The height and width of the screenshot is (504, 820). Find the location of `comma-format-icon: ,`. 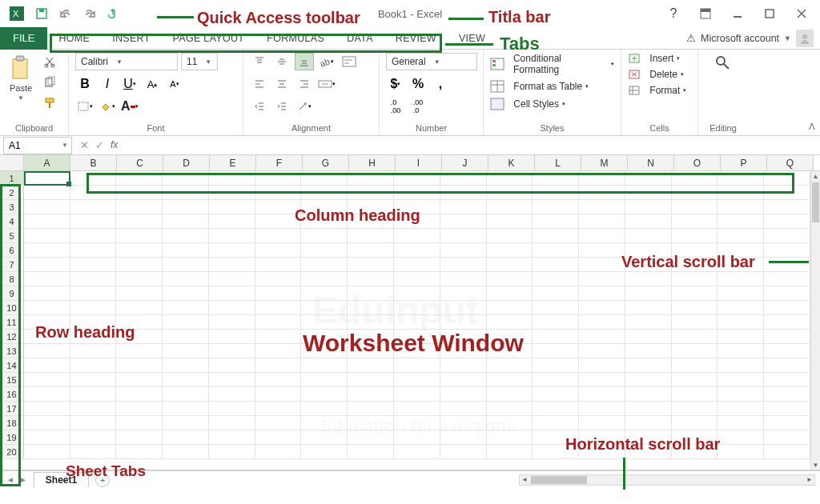

comma-format-icon: , is located at coordinates (440, 84).